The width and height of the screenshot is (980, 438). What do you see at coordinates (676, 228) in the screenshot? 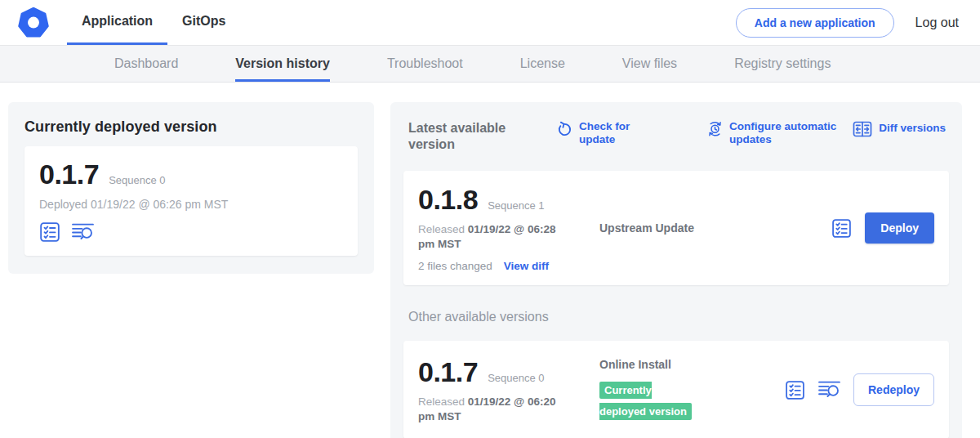
I see `latest-version-card: 0.1.8 Sequence 1 Released 01/19/22 @ 06:…` at bounding box center [676, 228].